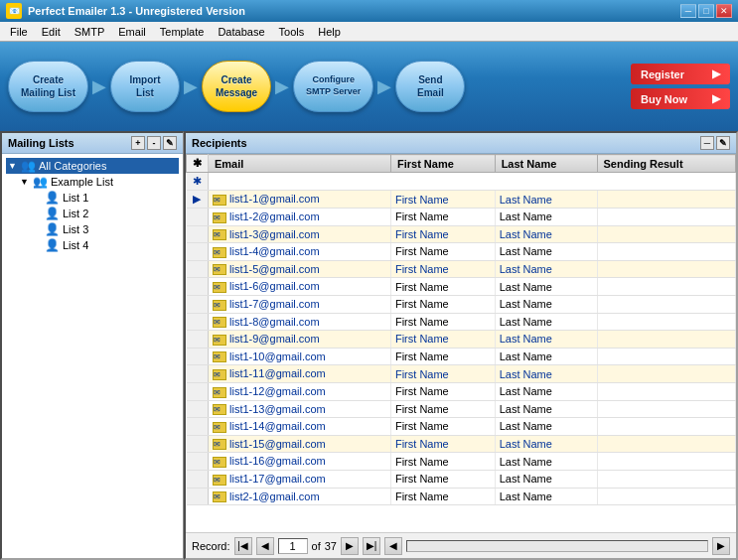 The height and width of the screenshot is (560, 738). What do you see at coordinates (461, 217) in the screenshot?
I see `table-row: ✉list1-2@gmail.com First Name Last Name` at bounding box center [461, 217].